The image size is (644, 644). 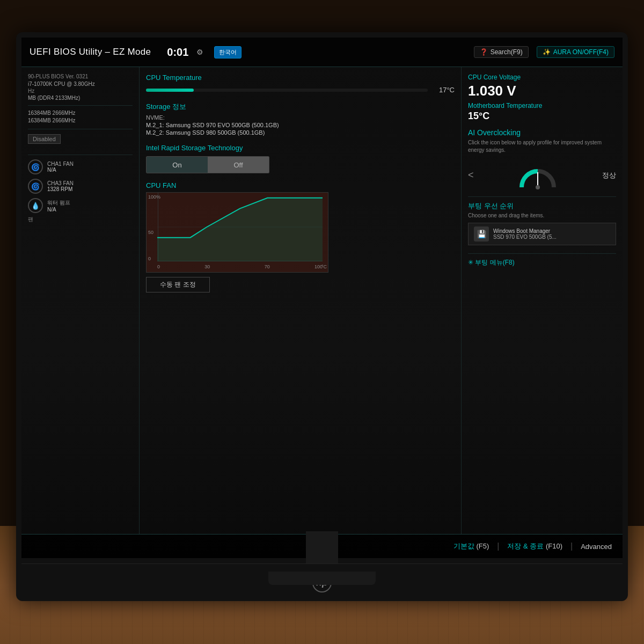 I want to click on cpu-temp-label: CPU Temperature, so click(x=301, y=77).